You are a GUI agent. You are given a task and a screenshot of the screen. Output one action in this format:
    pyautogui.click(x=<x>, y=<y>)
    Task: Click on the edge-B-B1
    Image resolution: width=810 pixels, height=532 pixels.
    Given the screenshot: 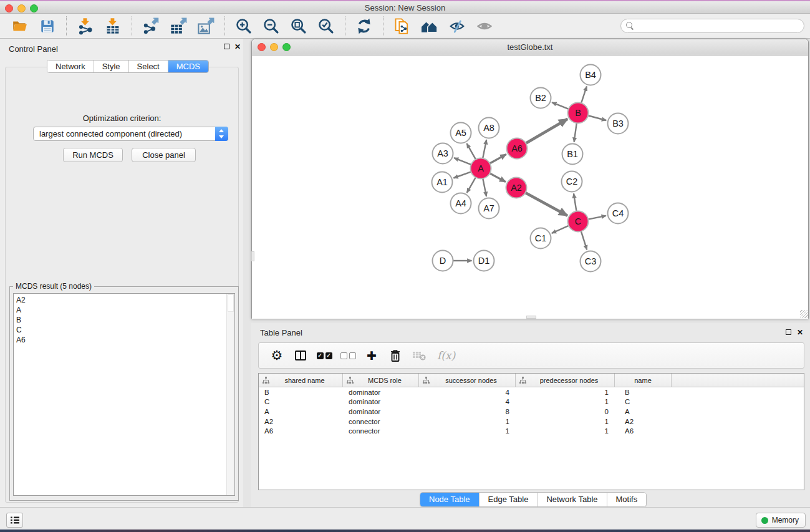 What is the action you would take?
    pyautogui.click(x=576, y=132)
    